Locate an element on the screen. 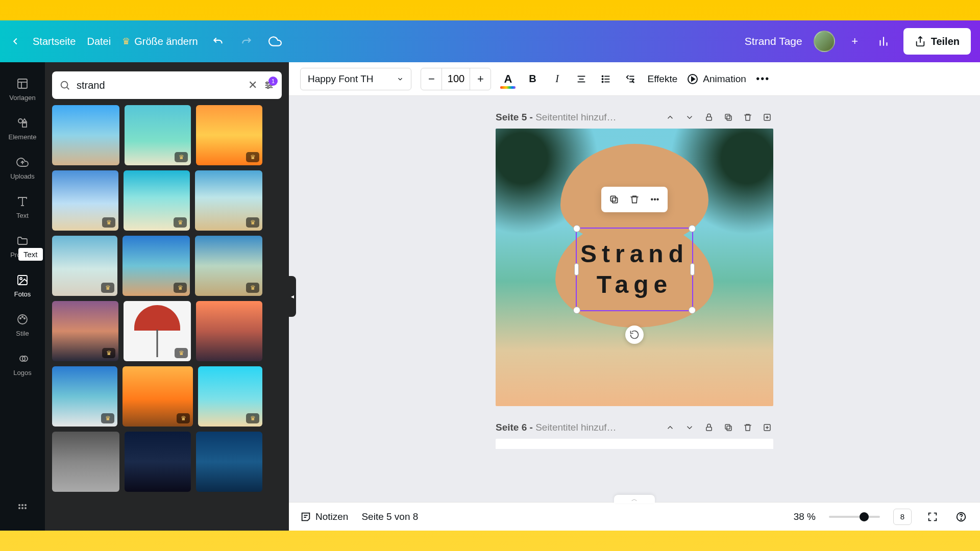 The image size is (980, 551). page-indicator: Seite 5 von 8 is located at coordinates (390, 517).